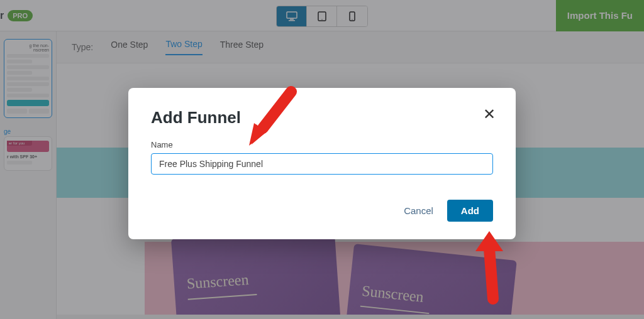  Describe the element at coordinates (419, 211) in the screenshot. I see `cancel-button: Cancel` at that location.